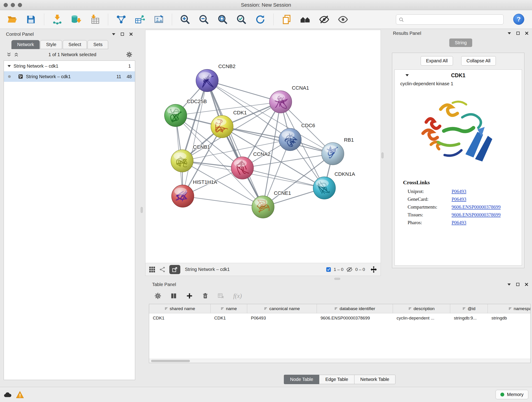  Describe the element at coordinates (175, 269) in the screenshot. I see `open-in-window-button` at that location.